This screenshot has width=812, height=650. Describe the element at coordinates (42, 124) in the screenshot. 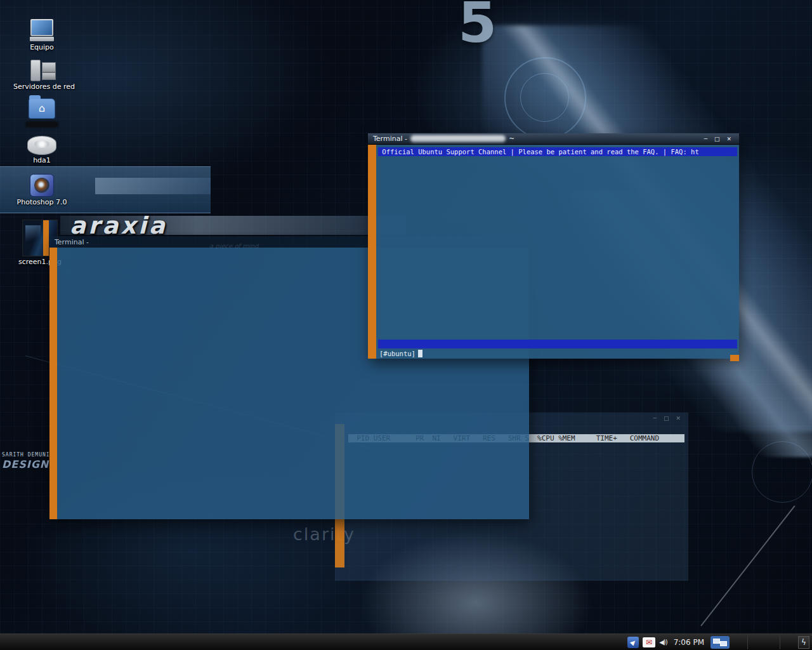

I see `censored-label` at that location.